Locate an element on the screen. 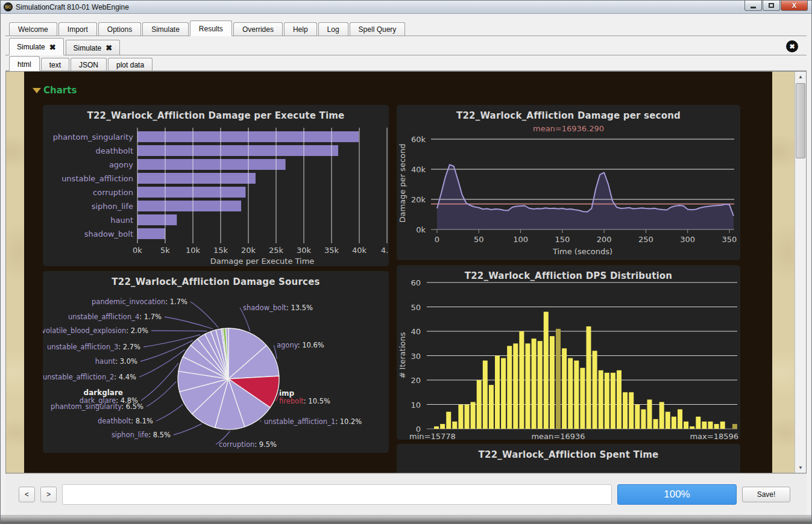 Image resolution: width=812 pixels, height=524 pixels. svg-text: 0k is located at coordinates (137, 251).